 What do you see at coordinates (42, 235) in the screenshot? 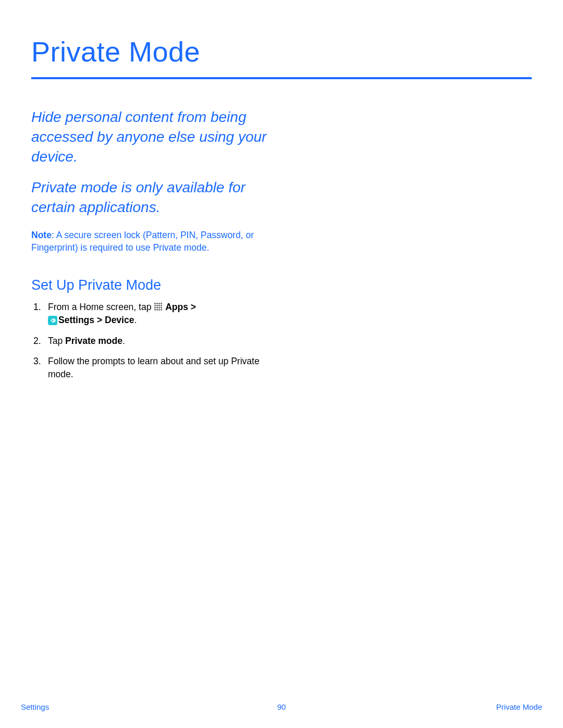
I see `note-label: Note` at bounding box center [42, 235].